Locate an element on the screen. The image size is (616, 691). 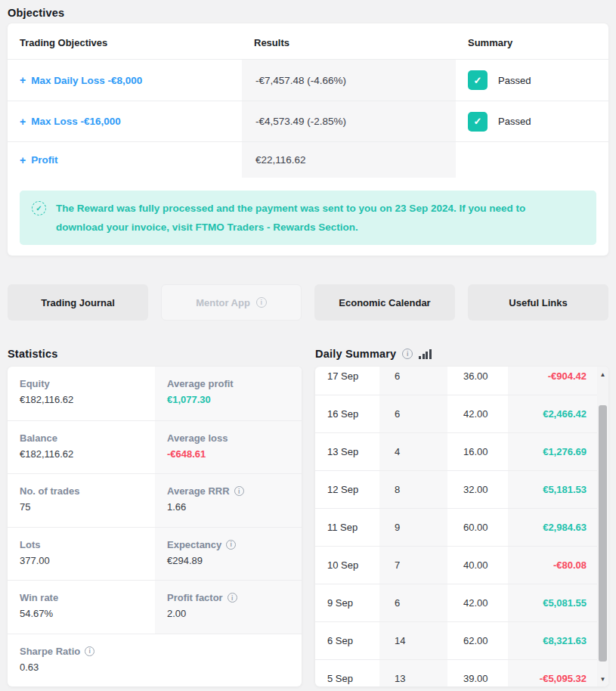
stat-no-of-trades: No. of trades 75 is located at coordinates (82, 500).